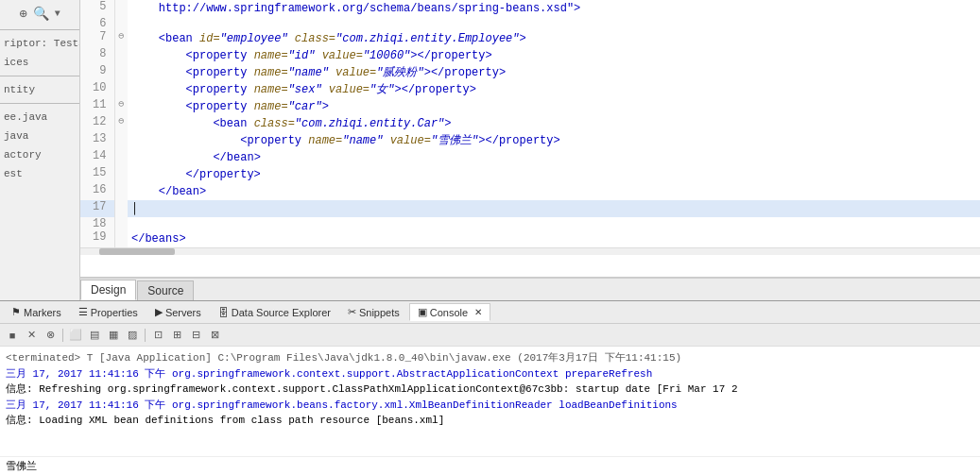 Image resolution: width=980 pixels, height=475 pixels. I want to click on line-content-14: </bean>, so click(554, 158).